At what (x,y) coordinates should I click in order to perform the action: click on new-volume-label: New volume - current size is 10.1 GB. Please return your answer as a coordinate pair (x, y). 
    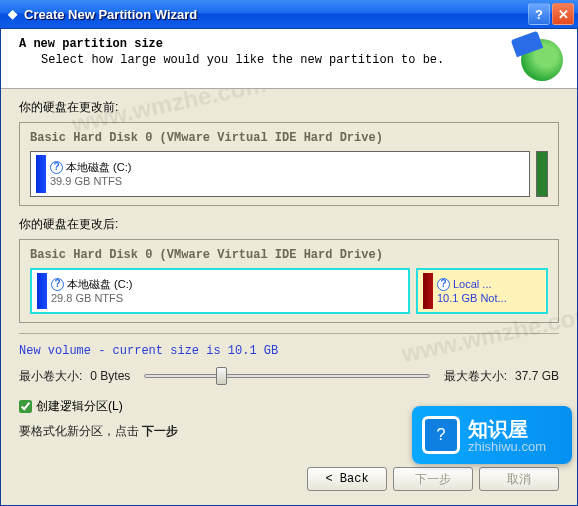
    Looking at the image, I should click on (289, 351).